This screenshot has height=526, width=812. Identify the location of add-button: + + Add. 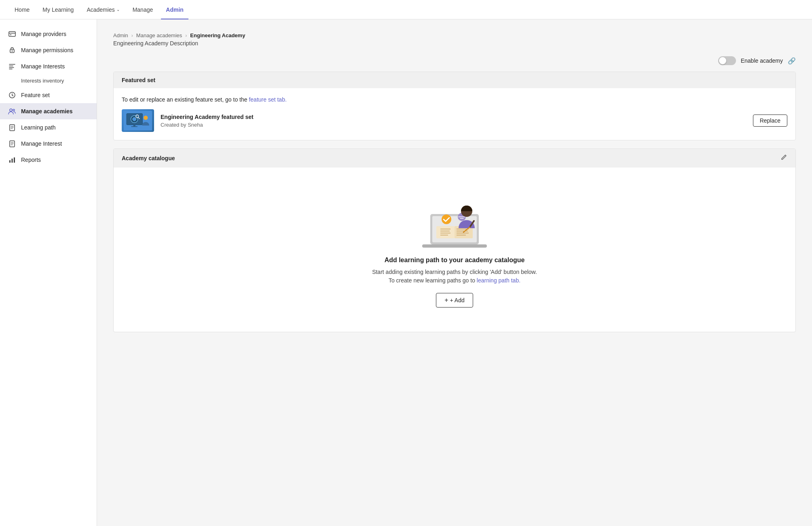
(455, 300).